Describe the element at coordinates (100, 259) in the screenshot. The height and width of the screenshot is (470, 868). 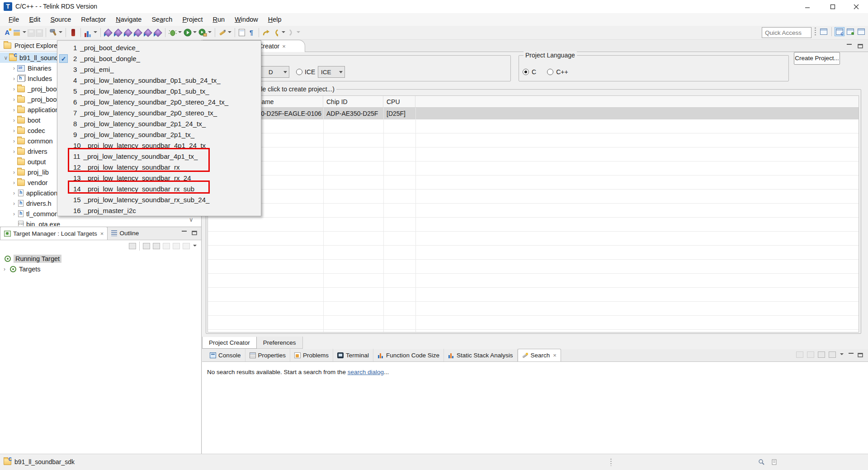
I see `running-target-row: Running Target` at that location.